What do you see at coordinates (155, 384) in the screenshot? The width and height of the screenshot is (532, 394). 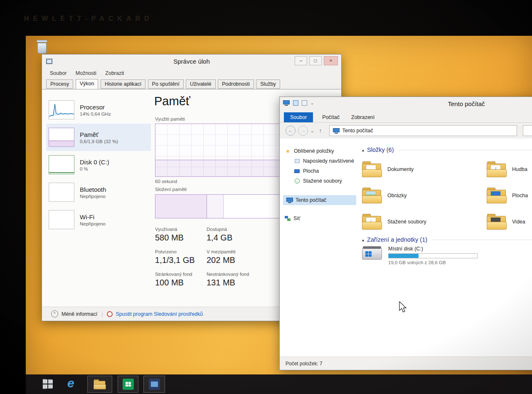 I see `photos-icon` at bounding box center [155, 384].